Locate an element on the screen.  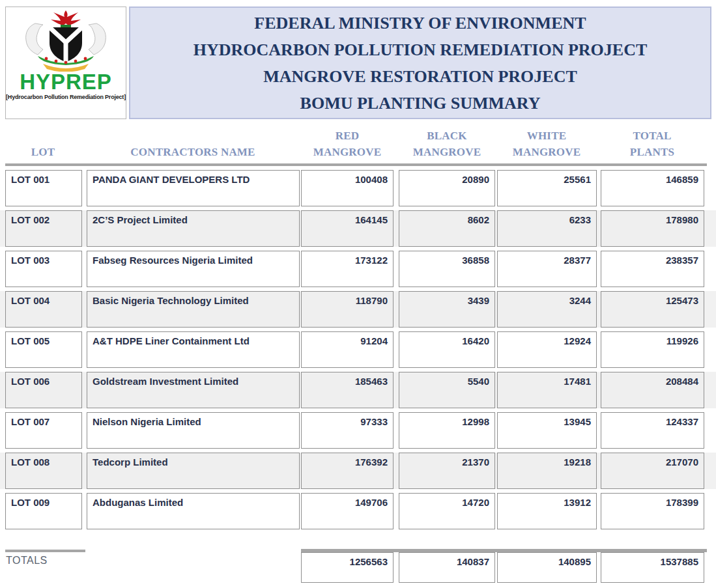
total-plants-cell: 178980 is located at coordinates (653, 229).